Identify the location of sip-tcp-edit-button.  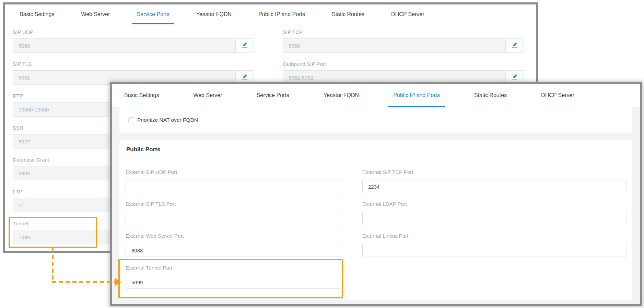
(515, 46).